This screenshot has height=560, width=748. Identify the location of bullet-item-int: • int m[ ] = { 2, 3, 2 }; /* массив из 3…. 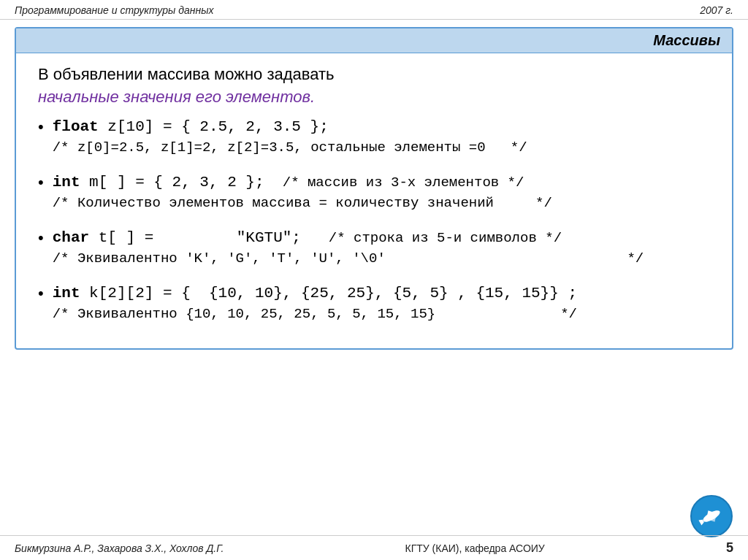
(374, 193).